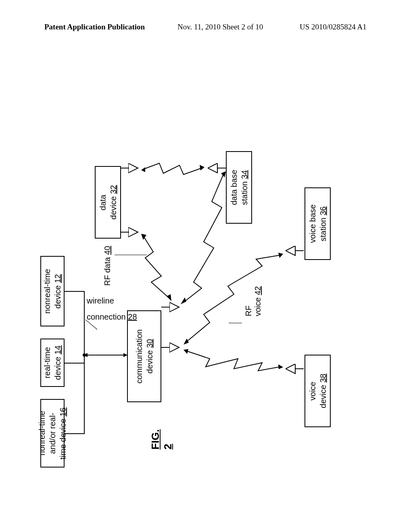  What do you see at coordinates (318, 391) in the screenshot?
I see `box-voice-device: voicedevice 38` at bounding box center [318, 391].